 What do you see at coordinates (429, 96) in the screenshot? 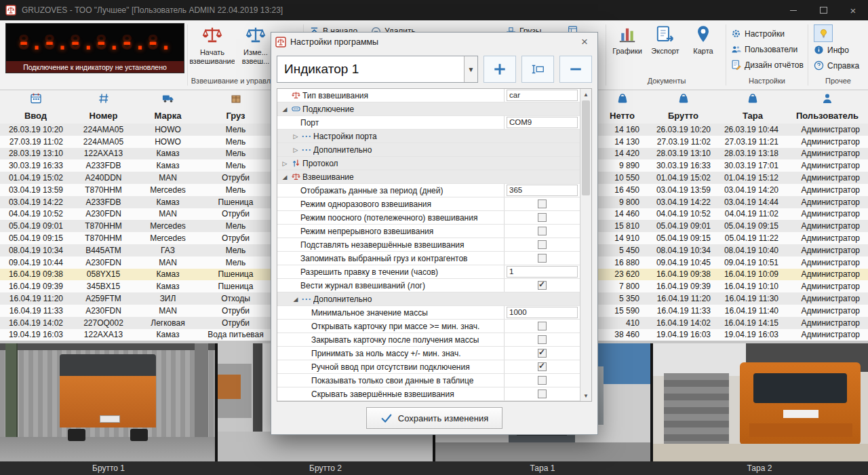
I see `settings-row: Тип взвешиванияcar` at bounding box center [429, 96].